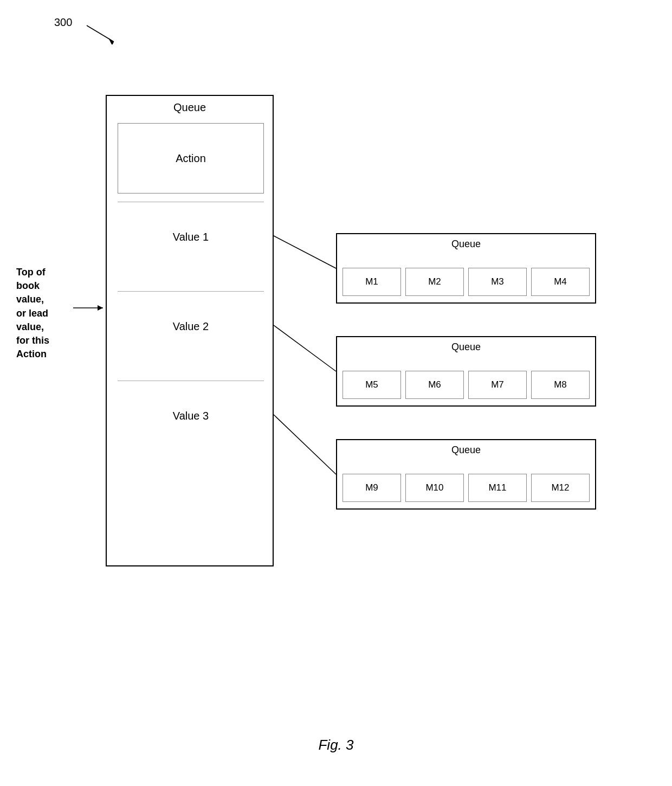 Image resolution: width=672 pixels, height=786 pixels. What do you see at coordinates (372, 488) in the screenshot?
I see `message-box-m9: M9` at bounding box center [372, 488].